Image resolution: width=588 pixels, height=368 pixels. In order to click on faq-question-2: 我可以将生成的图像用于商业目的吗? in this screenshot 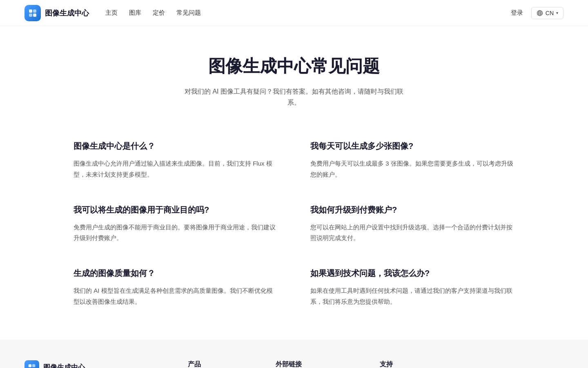, I will do `click(176, 210)`.